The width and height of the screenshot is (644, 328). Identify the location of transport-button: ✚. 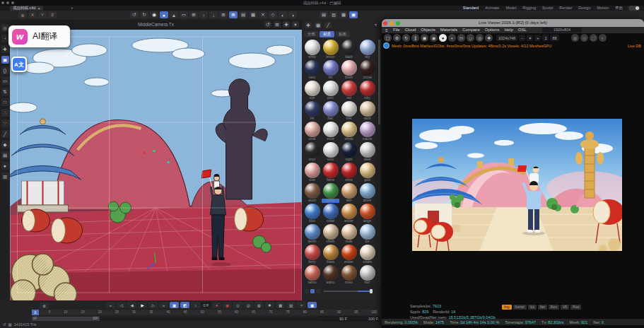
(270, 305).